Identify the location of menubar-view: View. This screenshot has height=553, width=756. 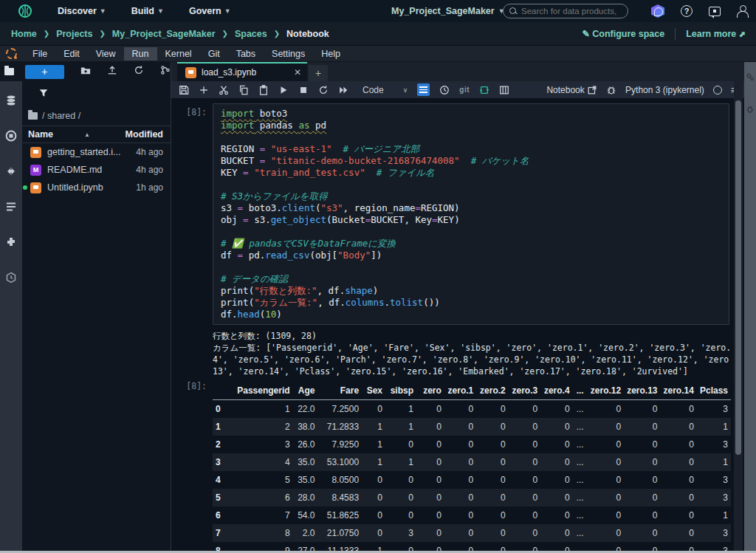
(106, 54).